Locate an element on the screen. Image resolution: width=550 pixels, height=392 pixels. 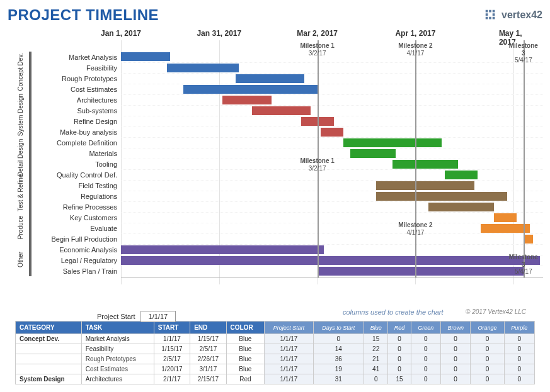
axis-tick: Mar 2, 2017 is located at coordinates (318, 33).